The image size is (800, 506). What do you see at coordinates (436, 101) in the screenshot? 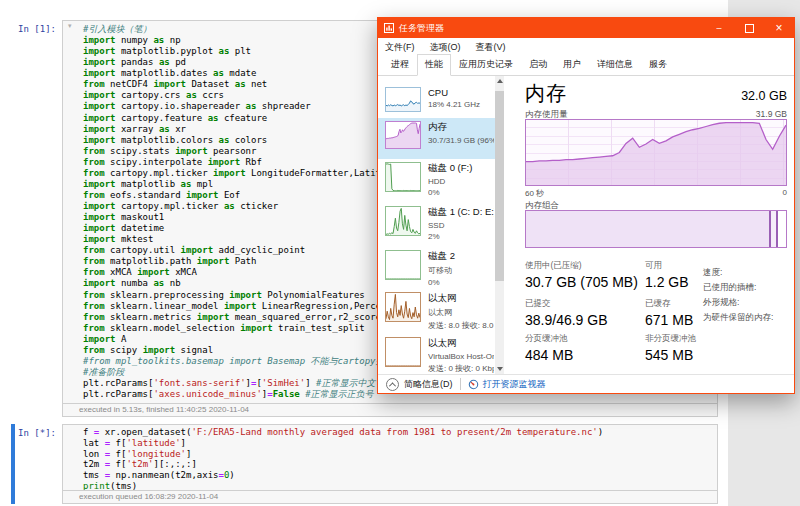
I see `sidebar-item-cpu: CPU 18% 4.21 GHz` at bounding box center [436, 101].